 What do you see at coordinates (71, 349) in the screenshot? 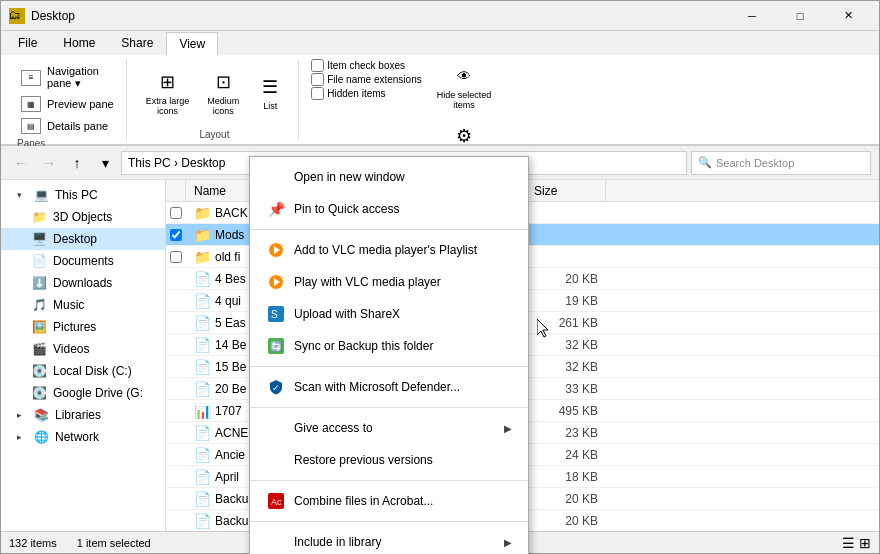
I see `sidebar-label-videos: Videos` at bounding box center [71, 349].